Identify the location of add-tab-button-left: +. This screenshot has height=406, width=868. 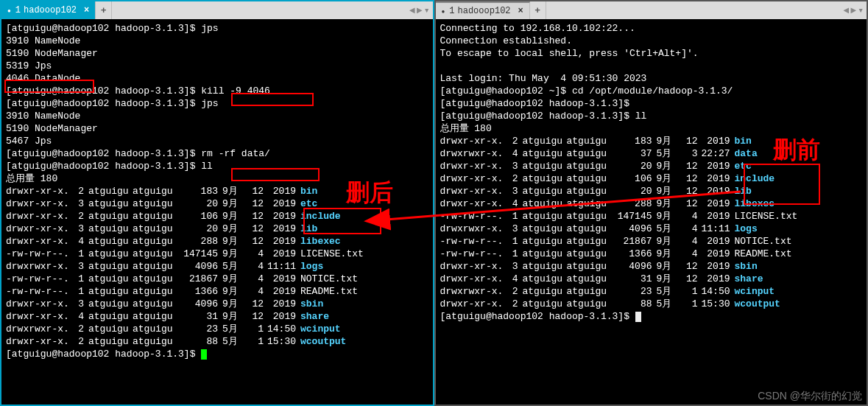
(104, 10).